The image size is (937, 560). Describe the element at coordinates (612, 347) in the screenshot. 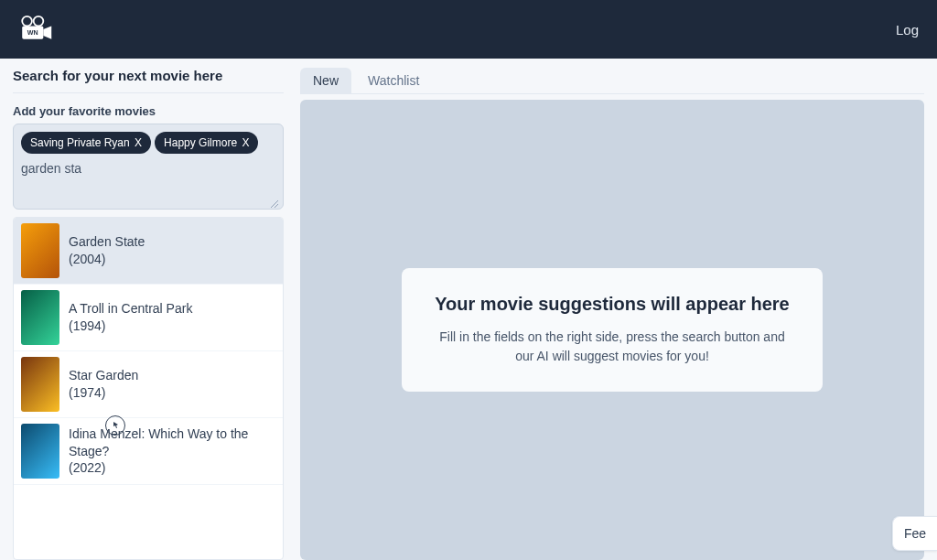

I see `empty-state-description: Fill in the fields on the right side, pr…` at that location.